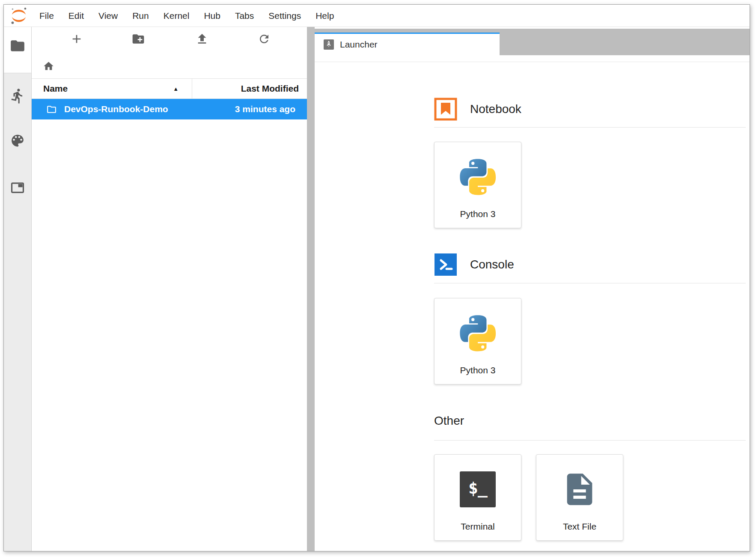 This screenshot has width=756, height=560. I want to click on activity-bar, so click(18, 289).